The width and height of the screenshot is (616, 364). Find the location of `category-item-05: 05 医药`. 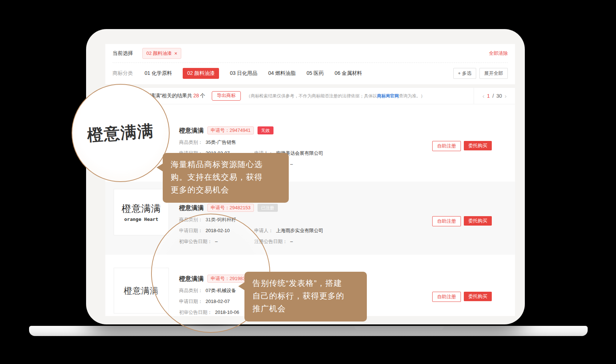

category-item-05: 05 医药 is located at coordinates (315, 73).